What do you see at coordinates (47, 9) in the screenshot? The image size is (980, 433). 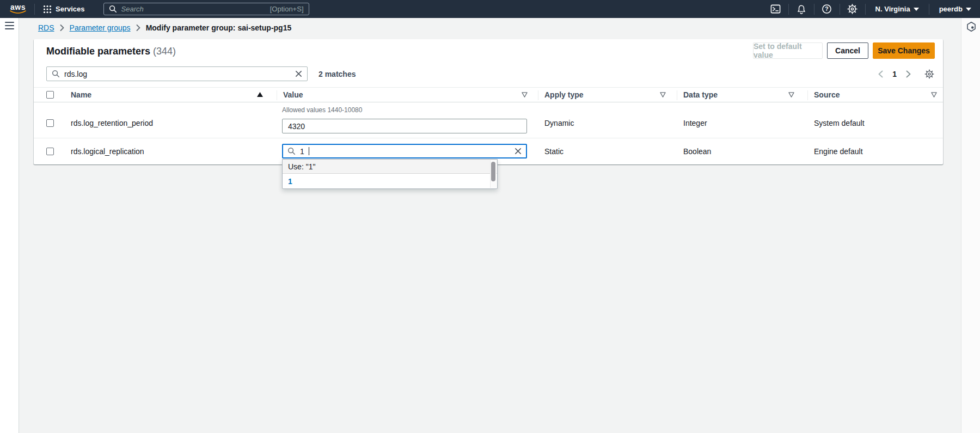 I see `services-grid-icon` at bounding box center [47, 9].